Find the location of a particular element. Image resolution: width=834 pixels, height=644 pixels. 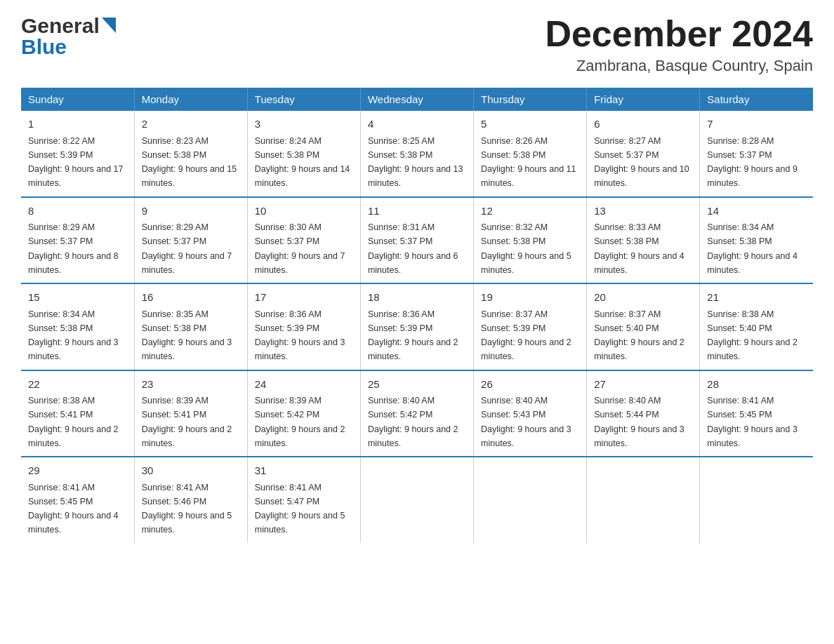

calendar-cell: 15Sunrise: 8:34 AMSunset: 5:38 PMDayligh… is located at coordinates (77, 327).